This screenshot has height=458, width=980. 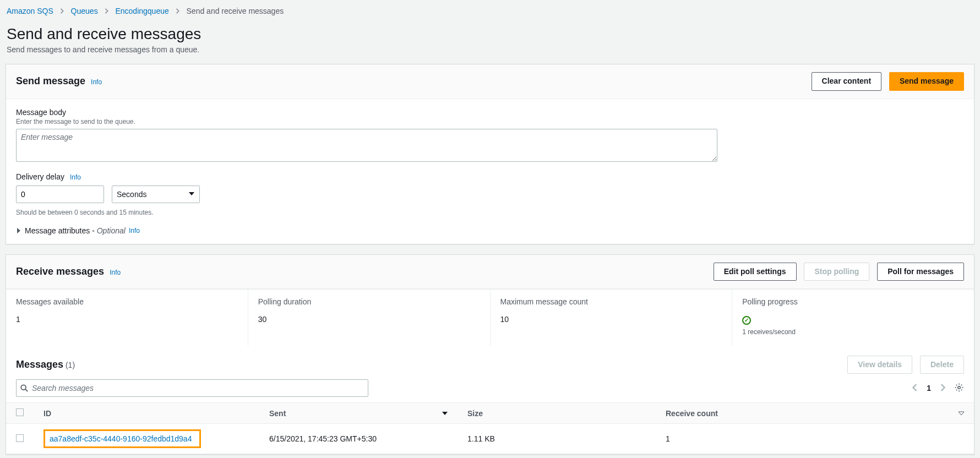 What do you see at coordinates (20, 412) in the screenshot?
I see `select-all-checkbox` at bounding box center [20, 412].